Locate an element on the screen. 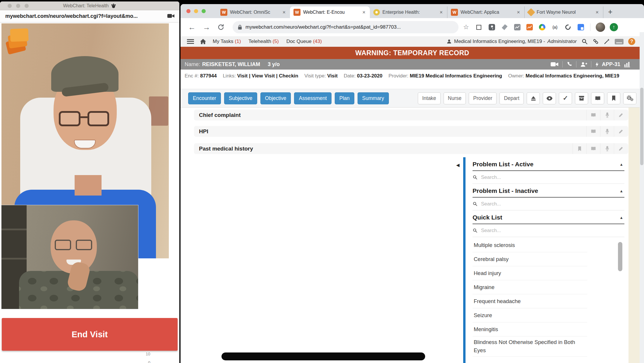  phone-icon is located at coordinates (569, 64).